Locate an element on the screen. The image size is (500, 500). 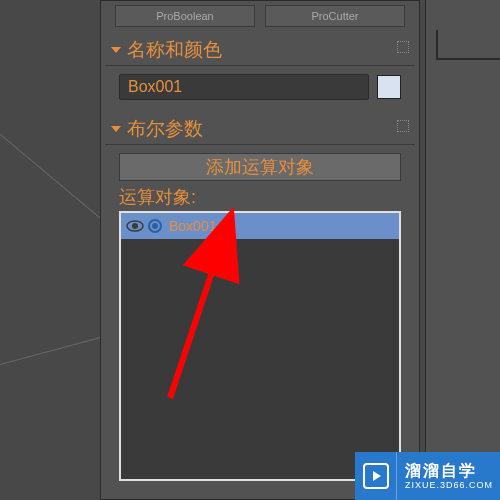
bool-params-title: 布尔参数 is located at coordinates (165, 129).